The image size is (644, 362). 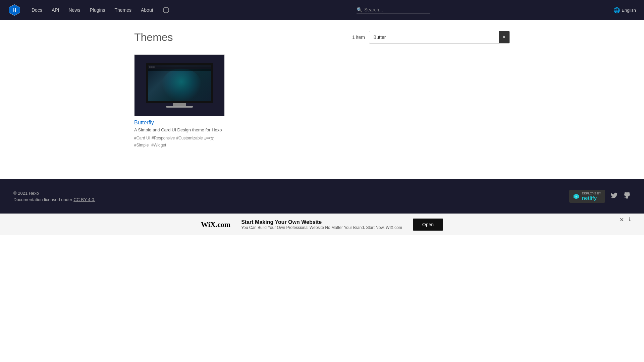 What do you see at coordinates (617, 10) in the screenshot?
I see `globe-icon: 🌐` at bounding box center [617, 10].